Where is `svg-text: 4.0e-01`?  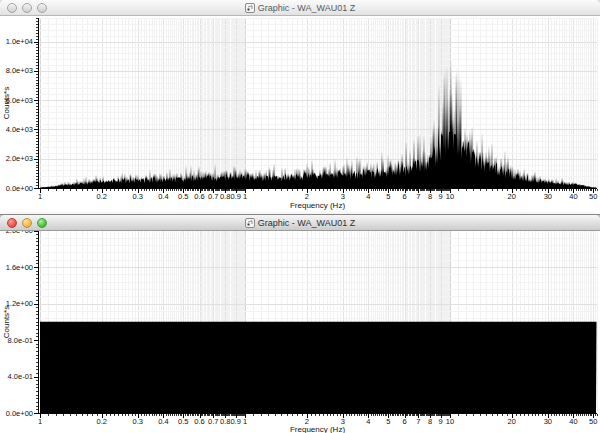 svg-text: 4.0e-01 is located at coordinates (20, 376).